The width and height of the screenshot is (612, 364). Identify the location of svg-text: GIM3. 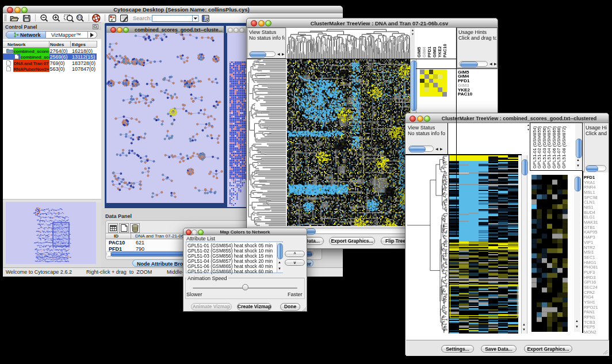
(435, 52).